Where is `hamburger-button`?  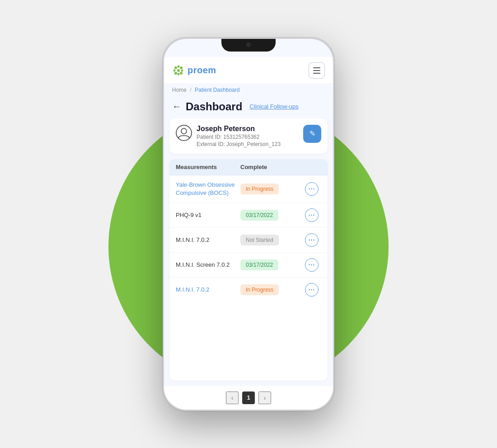 hamburger-button is located at coordinates (317, 71).